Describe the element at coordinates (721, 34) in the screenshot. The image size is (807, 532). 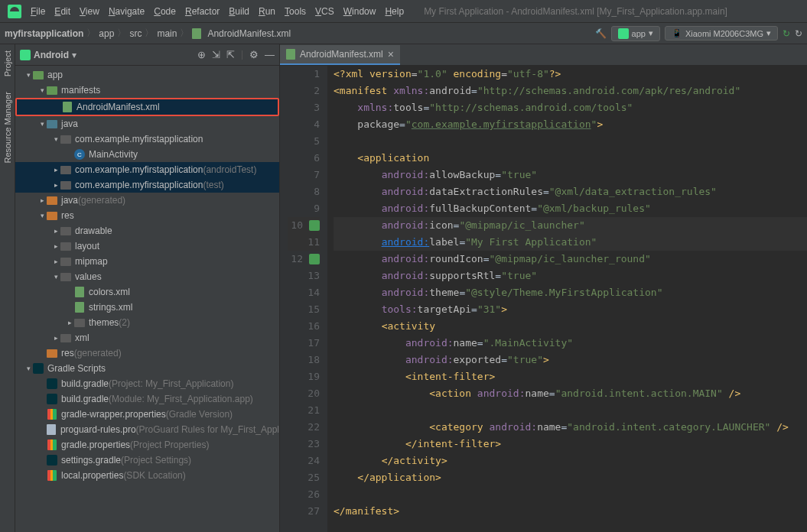
I see `device-dropdown: 📱 Xiaomi M2006C3MG ▾` at that location.